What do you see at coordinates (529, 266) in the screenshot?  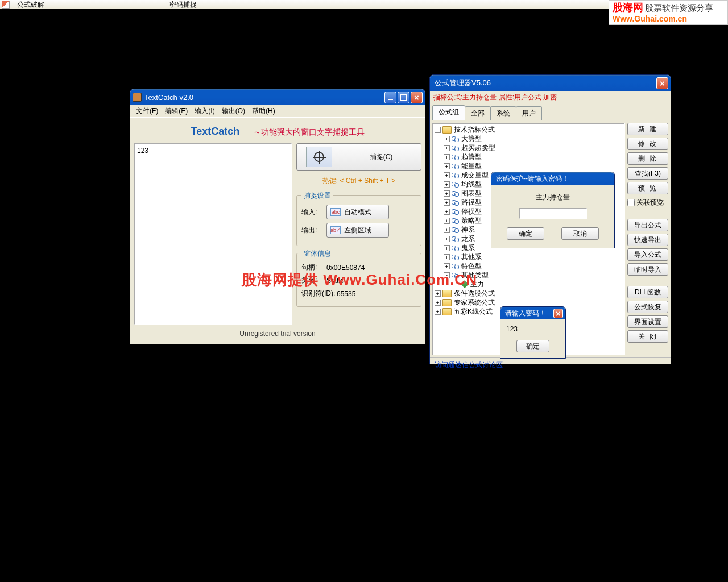 I see `tree-node: +特色型` at bounding box center [529, 266].